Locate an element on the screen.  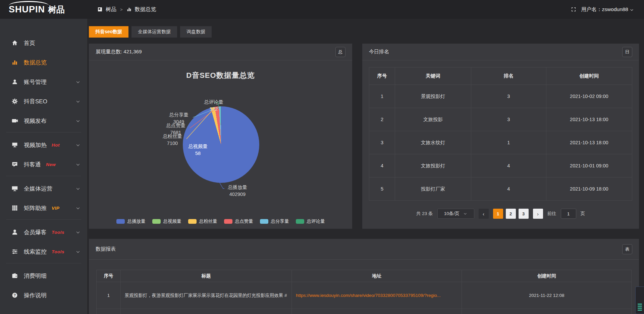
breadcrumb-current: 数据总览 is located at coordinates (146, 9).